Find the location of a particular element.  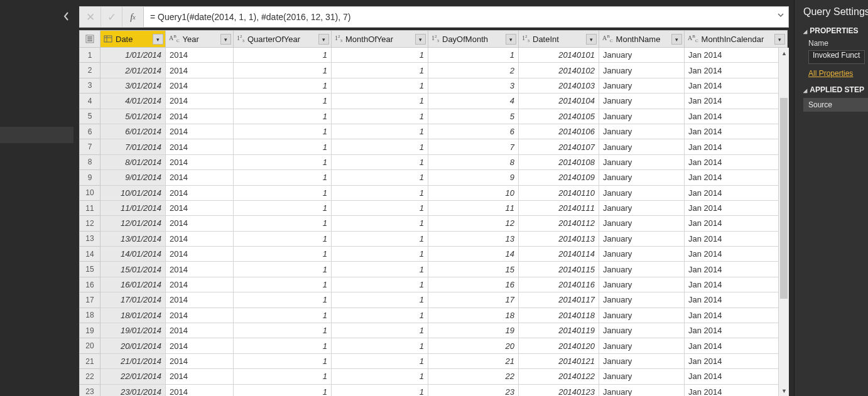

cell-dateint: 20140113 is located at coordinates (559, 239).